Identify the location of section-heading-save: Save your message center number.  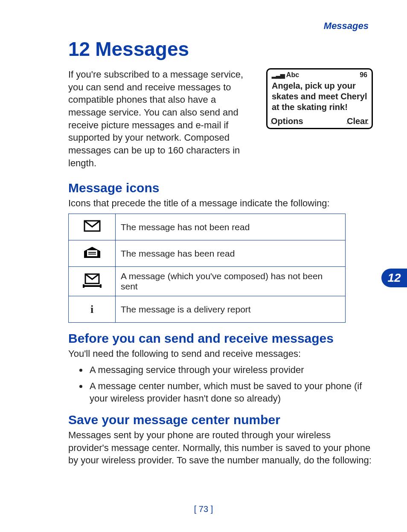
(221, 420).